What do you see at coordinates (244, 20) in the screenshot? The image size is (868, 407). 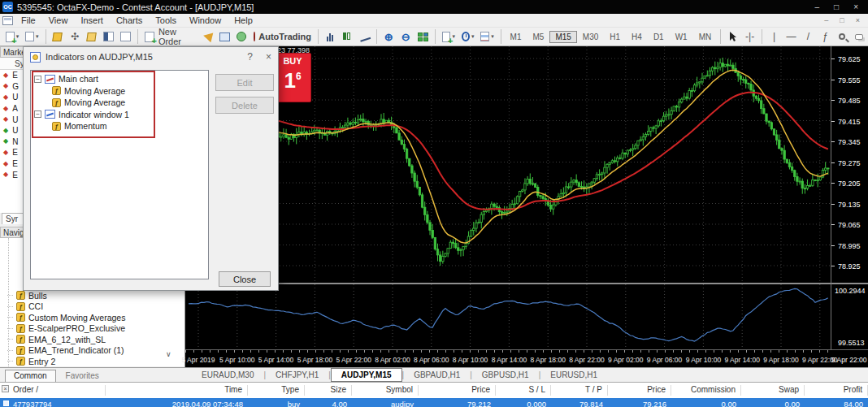 I see `menu-help: Help` at bounding box center [244, 20].